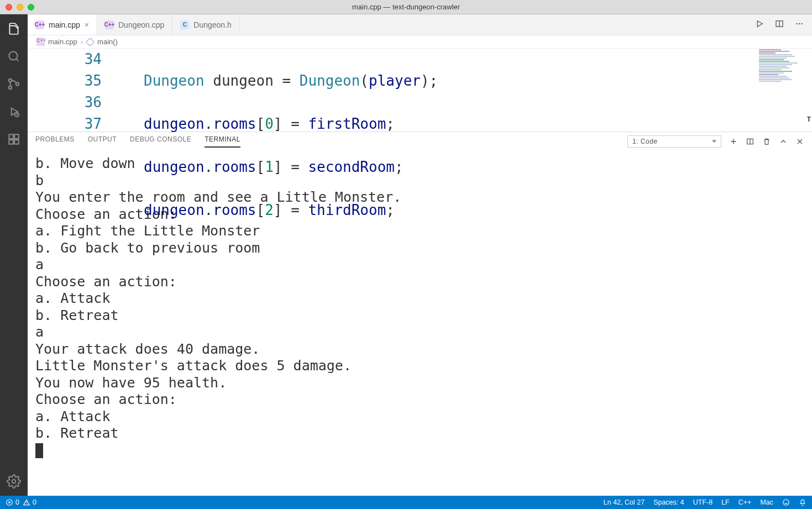 This screenshot has width=812, height=509. I want to click on activity-bar, so click(14, 255).